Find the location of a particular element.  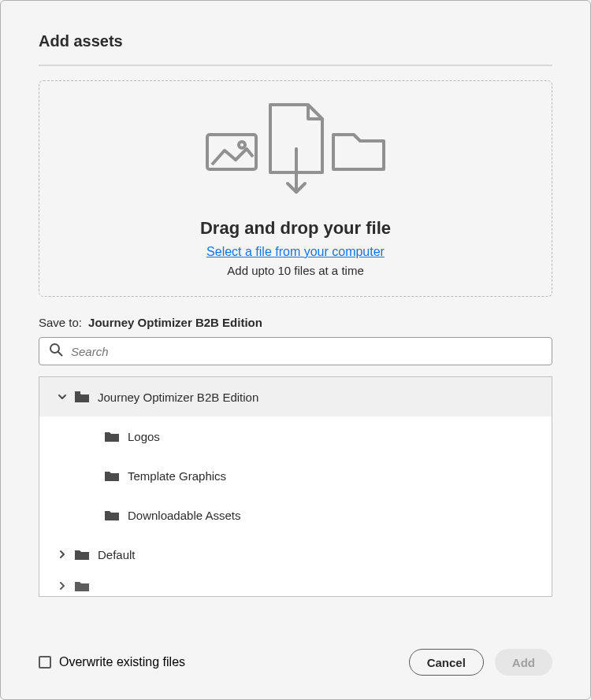

chevron-down-icon is located at coordinates (62, 397).